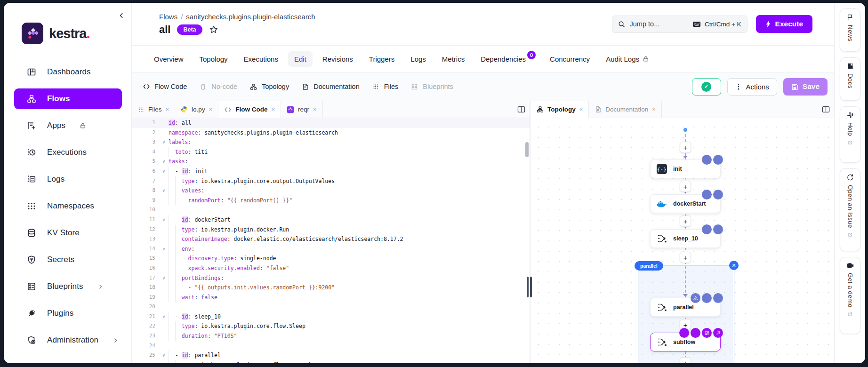 The width and height of the screenshot is (868, 367). I want to click on task-node-sleep_10: sleep_10, so click(685, 239).